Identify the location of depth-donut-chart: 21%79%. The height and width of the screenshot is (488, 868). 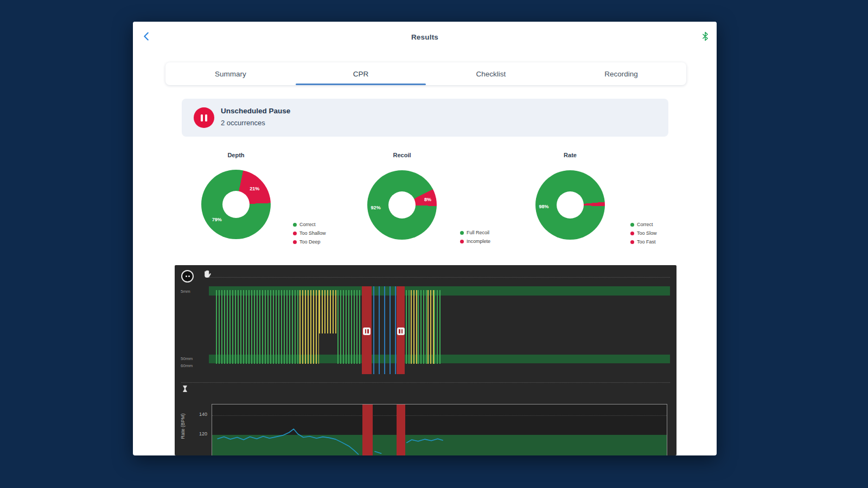
(236, 204).